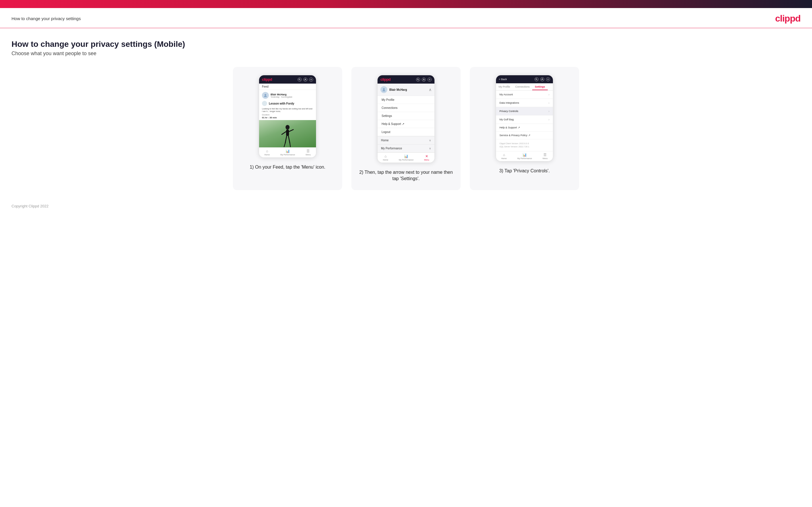 This screenshot has width=812, height=507. What do you see at coordinates (406, 158) in the screenshot?
I see `nav-performance-2: 📊 My Performance` at bounding box center [406, 158].